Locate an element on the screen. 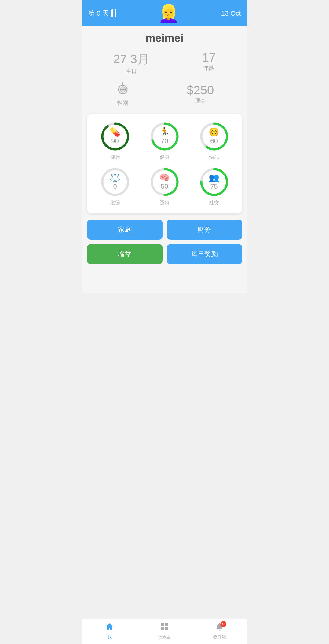 Image resolution: width=329 pixels, height=644 pixels. nav-inbox: 5 收件箱 is located at coordinates (220, 631).